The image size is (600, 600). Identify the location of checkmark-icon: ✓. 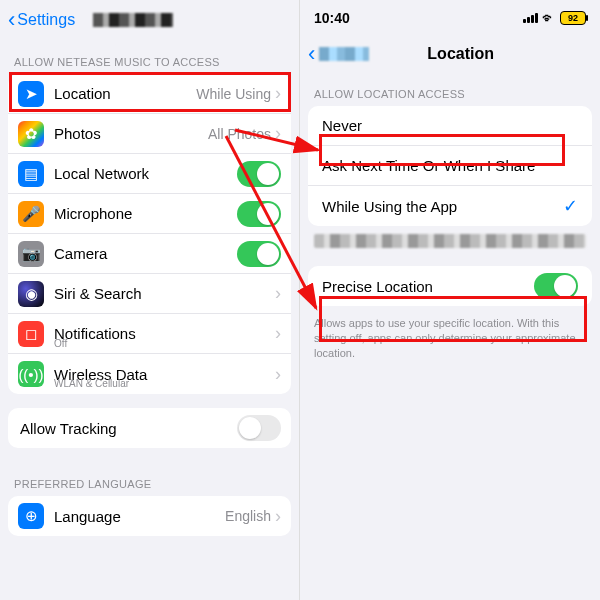
(570, 206).